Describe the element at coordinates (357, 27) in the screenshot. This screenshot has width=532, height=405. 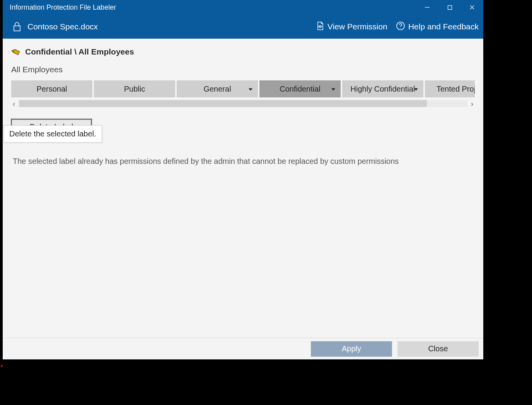
I see `view-permission-label: View Permission` at that location.